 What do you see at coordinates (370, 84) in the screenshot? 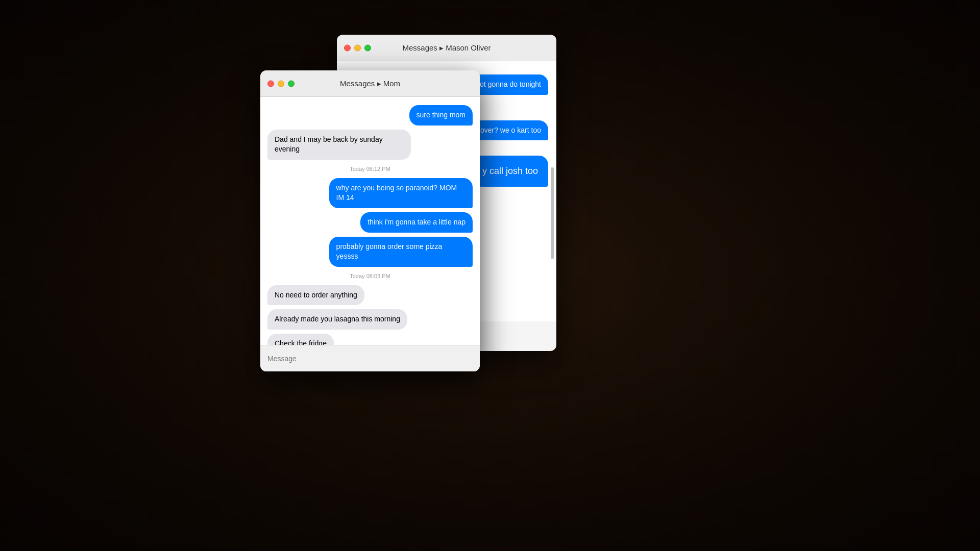
I see `mom-window-title: Messages ▸ Mom` at bounding box center [370, 84].